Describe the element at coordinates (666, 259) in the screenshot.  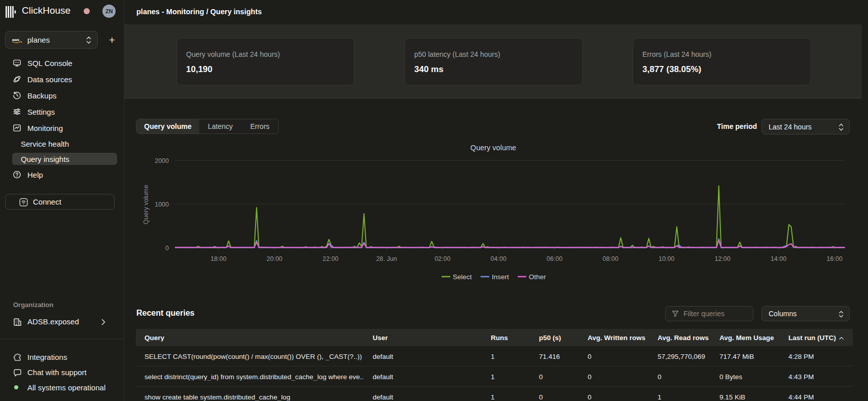
I see `svg-text: 10:00` at that location.